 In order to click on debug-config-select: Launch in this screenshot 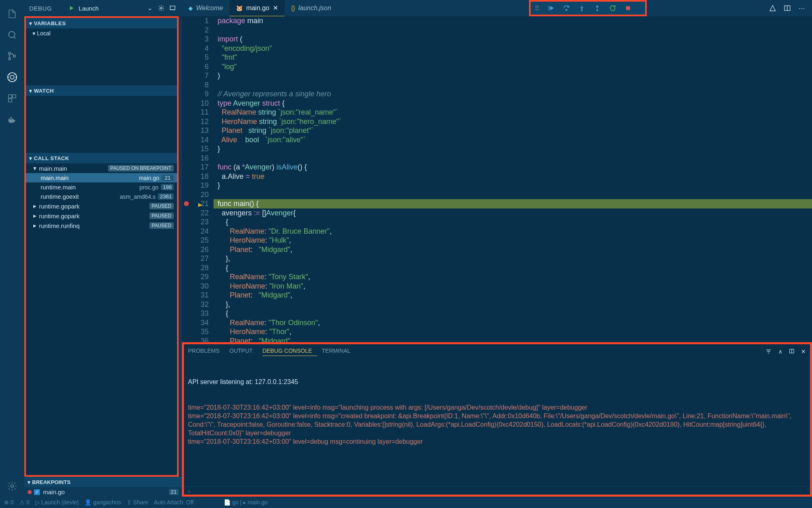, I will do `click(111, 8)`.